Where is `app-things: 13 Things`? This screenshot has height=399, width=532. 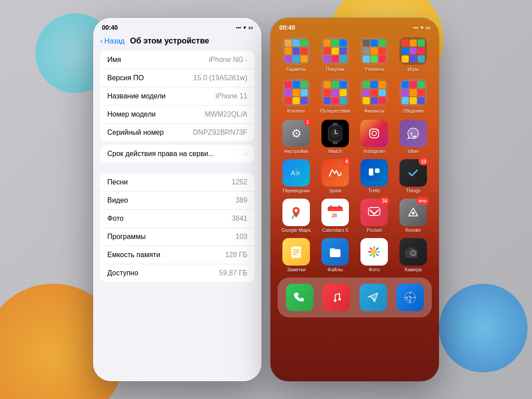 app-things: 13 Things is located at coordinates (413, 176).